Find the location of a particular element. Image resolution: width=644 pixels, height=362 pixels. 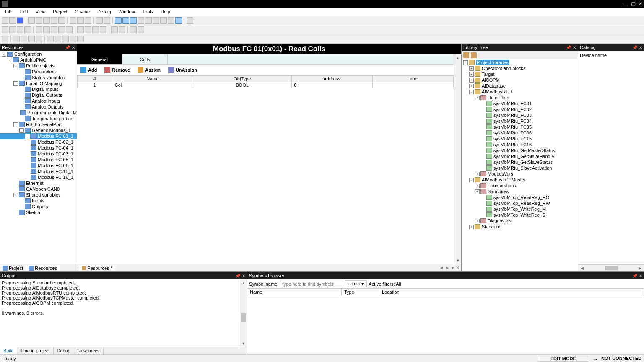

menu-tools: Tools is located at coordinates (148, 12).